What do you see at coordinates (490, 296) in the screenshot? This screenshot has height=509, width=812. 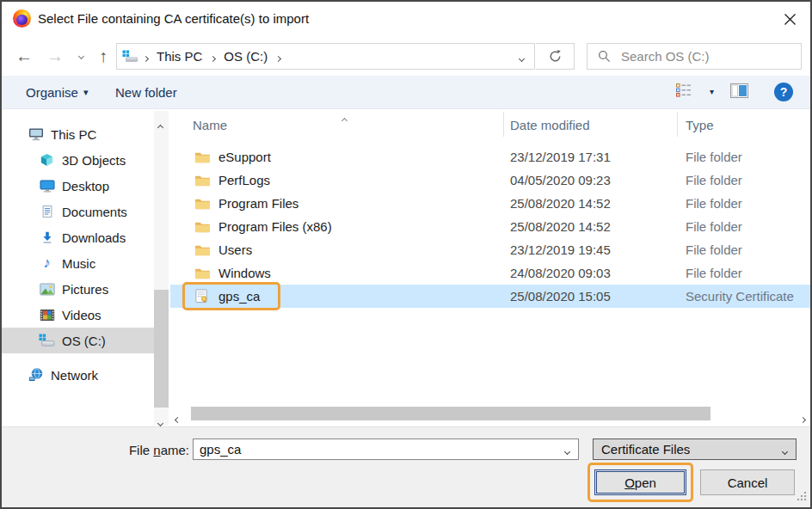 I see `file-row-gps-ca: gps_ca 25/08/2020 15:05 Security Certifi…` at bounding box center [490, 296].